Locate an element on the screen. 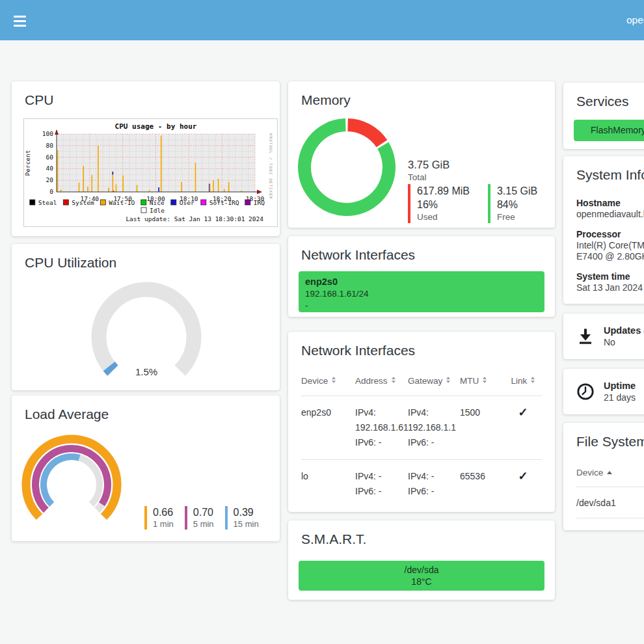  updates-card: Updates available No is located at coordinates (604, 336).